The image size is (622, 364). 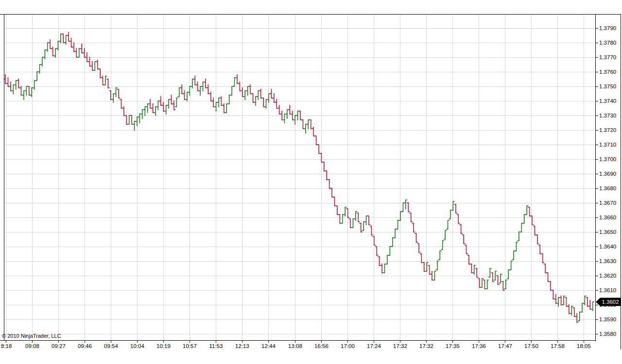 What do you see at coordinates (607, 203) in the screenshot?
I see `price-axis-label: 1.3670` at bounding box center [607, 203].